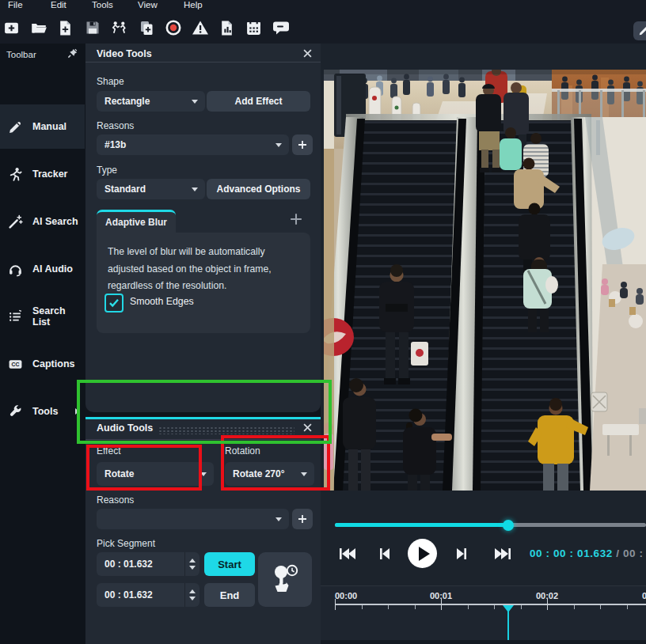  Describe the element at coordinates (173, 28) in the screenshot. I see `record-icon` at that location.